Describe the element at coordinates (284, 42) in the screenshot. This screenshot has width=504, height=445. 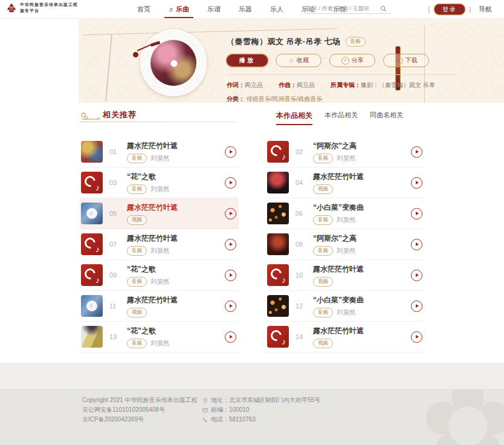
I see `track-title: （秦雪梅）观文 吊孝-吊孝 七场` at that location.